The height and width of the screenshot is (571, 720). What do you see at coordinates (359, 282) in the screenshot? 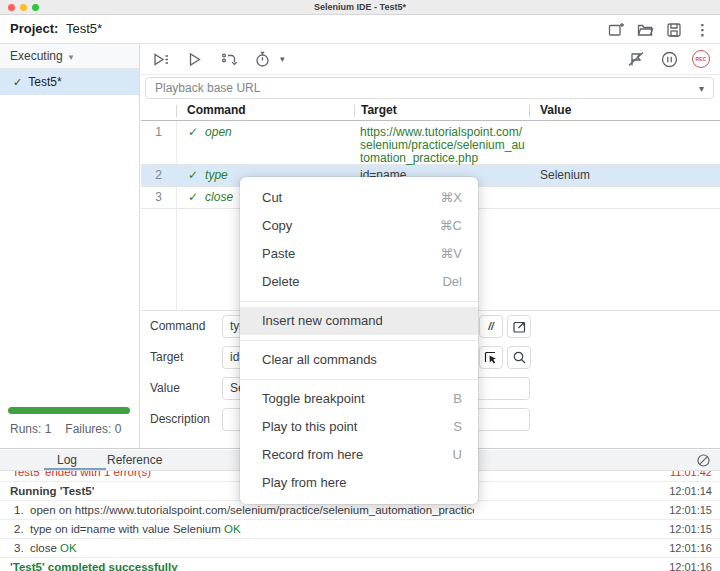
I see `menu-item-delete: DeleteDel` at bounding box center [359, 282].